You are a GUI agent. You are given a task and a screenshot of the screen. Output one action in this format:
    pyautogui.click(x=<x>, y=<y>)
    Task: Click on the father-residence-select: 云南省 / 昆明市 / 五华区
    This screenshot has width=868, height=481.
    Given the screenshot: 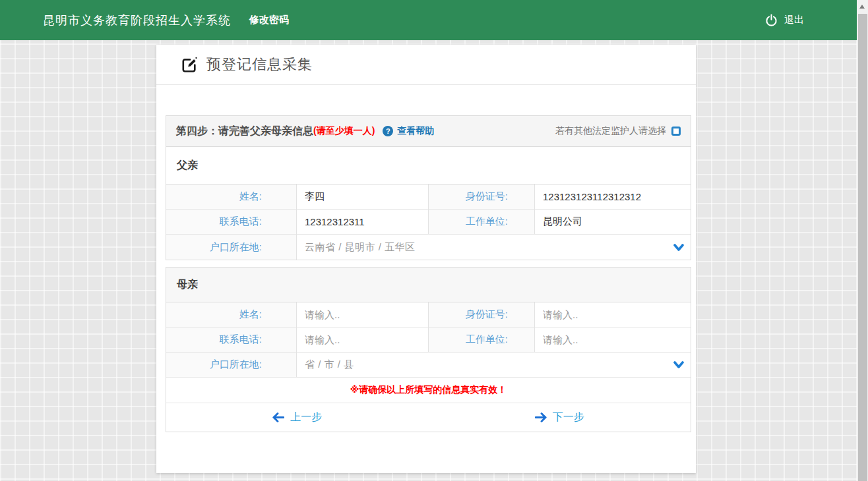 What is the action you would take?
    pyautogui.click(x=493, y=247)
    